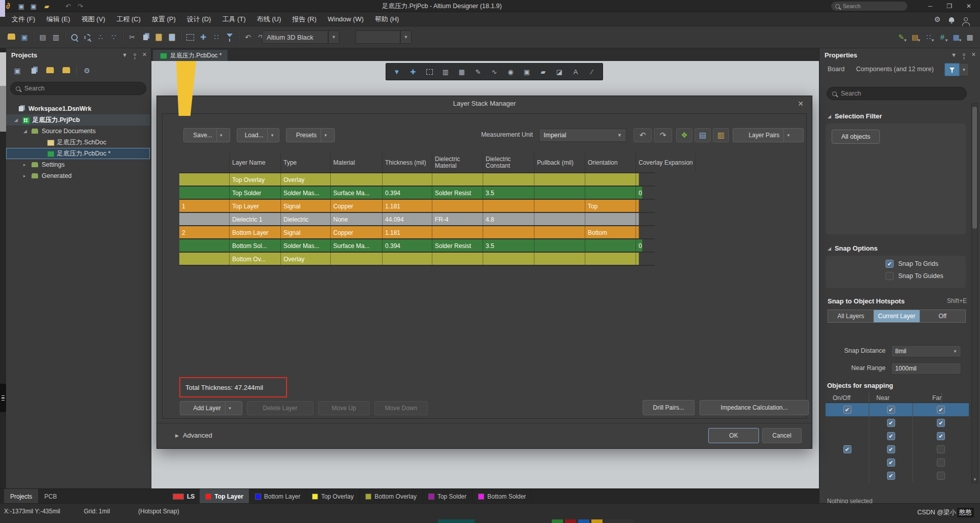 Image resolution: width=980 pixels, height=523 pixels. Describe the element at coordinates (952, 19) in the screenshot. I see `notifications-bell-icon` at that location.